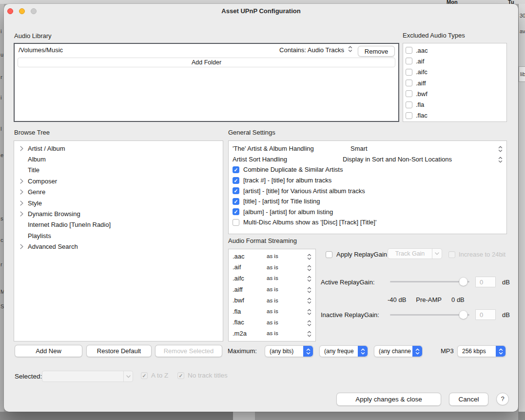 This screenshot has width=525, height=420. Describe the element at coordinates (455, 116) in the screenshot. I see `excluded-type-row: .flac` at that location.